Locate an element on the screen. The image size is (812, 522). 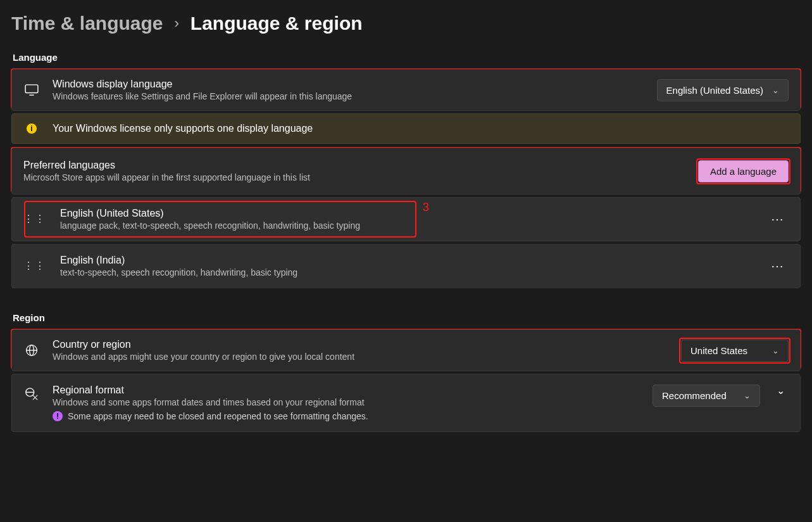
preferred-title: Preferred languages is located at coordinates (354, 165).